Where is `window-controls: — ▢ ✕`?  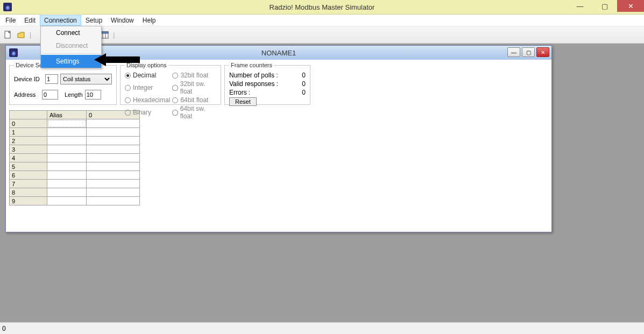
window-controls: — ▢ ✕ is located at coordinates (606, 6).